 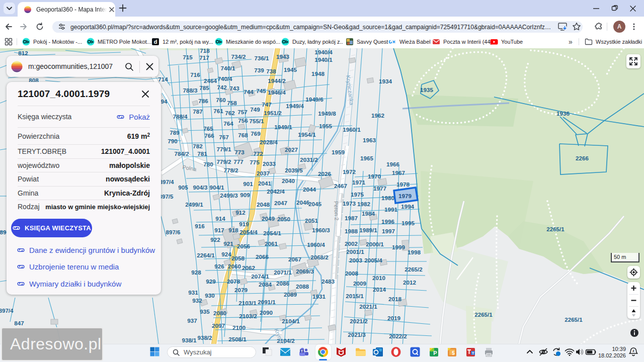 I want to click on svg-text: 1967, so click(x=398, y=173).